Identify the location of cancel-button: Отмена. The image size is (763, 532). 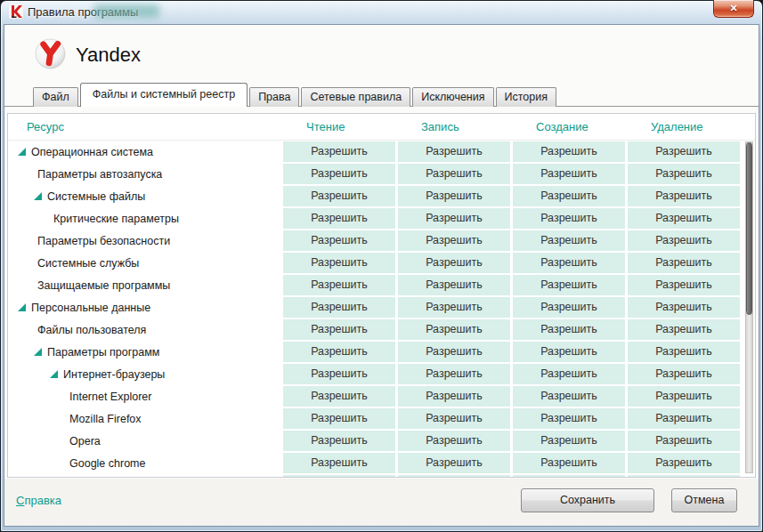
(704, 500).